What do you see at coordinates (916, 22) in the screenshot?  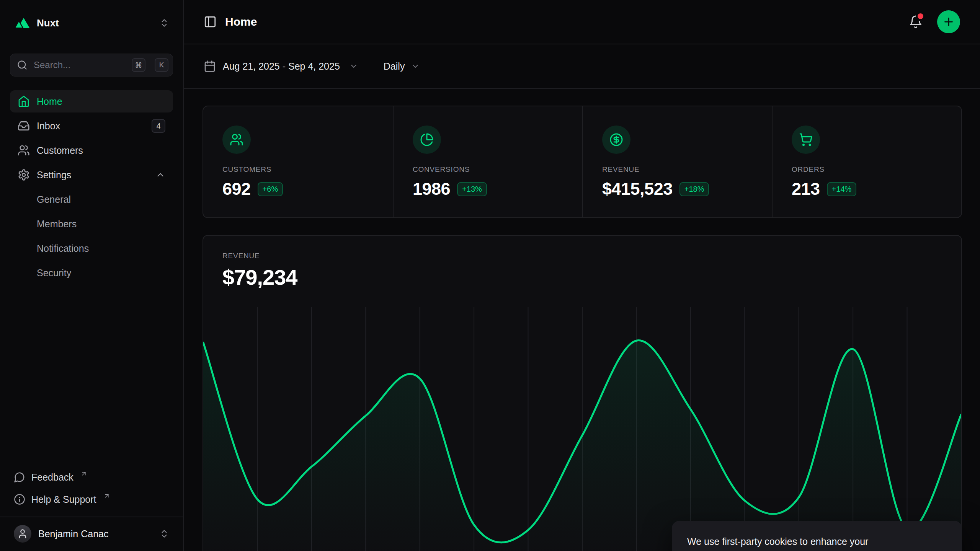 I see `notifications-button` at bounding box center [916, 22].